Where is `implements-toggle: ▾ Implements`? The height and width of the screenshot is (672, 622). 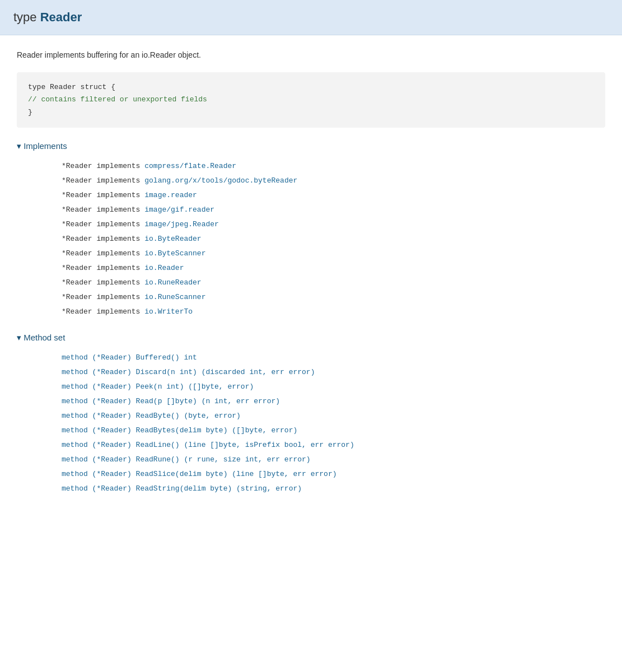
implements-toggle: ▾ Implements is located at coordinates (311, 146).